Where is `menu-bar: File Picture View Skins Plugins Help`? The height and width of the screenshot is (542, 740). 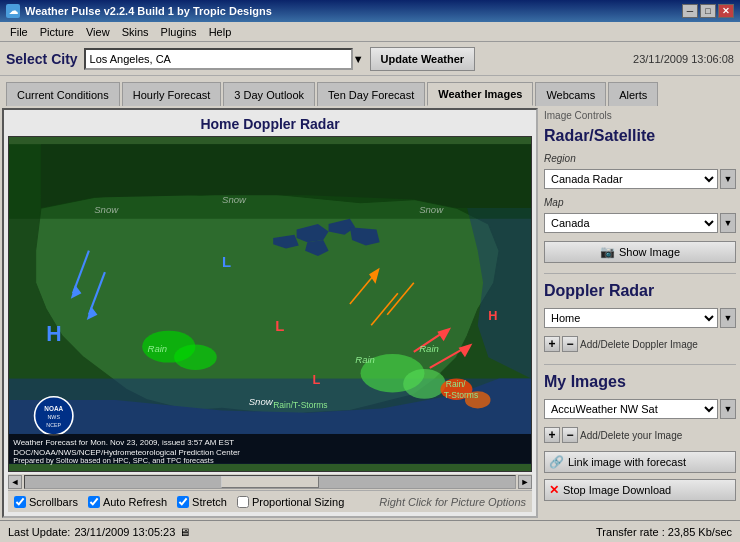 menu-bar: File Picture View Skins Plugins Help is located at coordinates (370, 32).